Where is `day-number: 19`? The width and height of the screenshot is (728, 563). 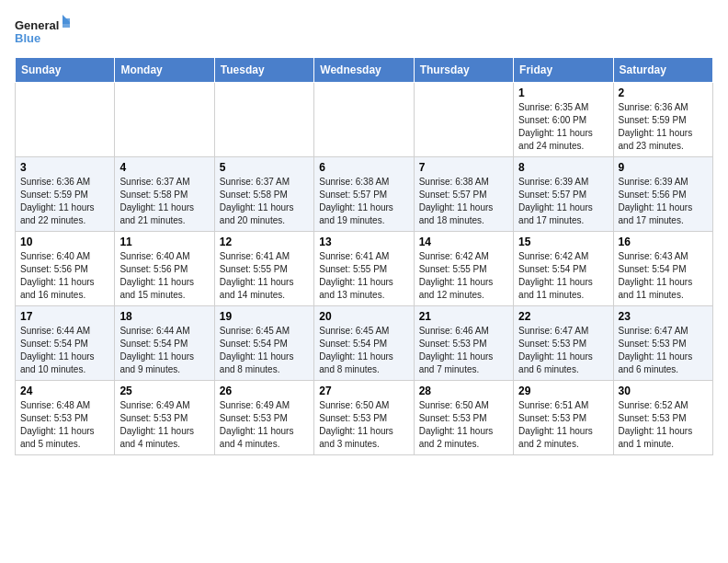 day-number: 19 is located at coordinates (265, 316).